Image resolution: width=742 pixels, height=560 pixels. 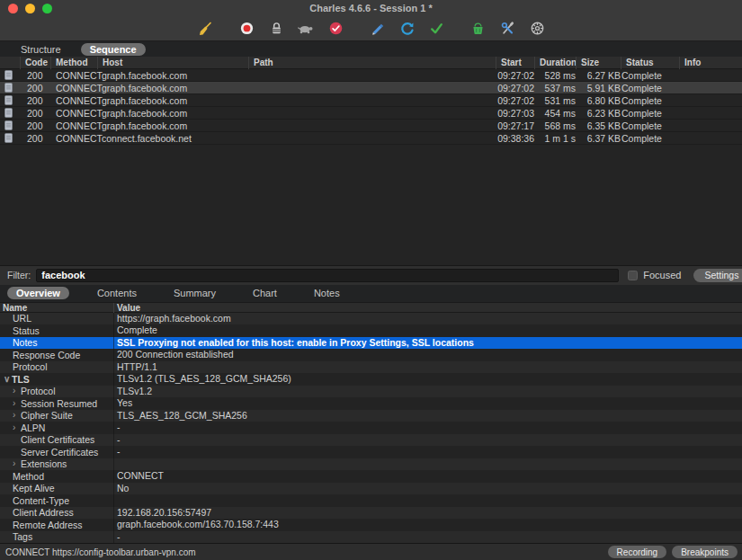 I want to click on session-column-code: Code, so click(x=35, y=63).